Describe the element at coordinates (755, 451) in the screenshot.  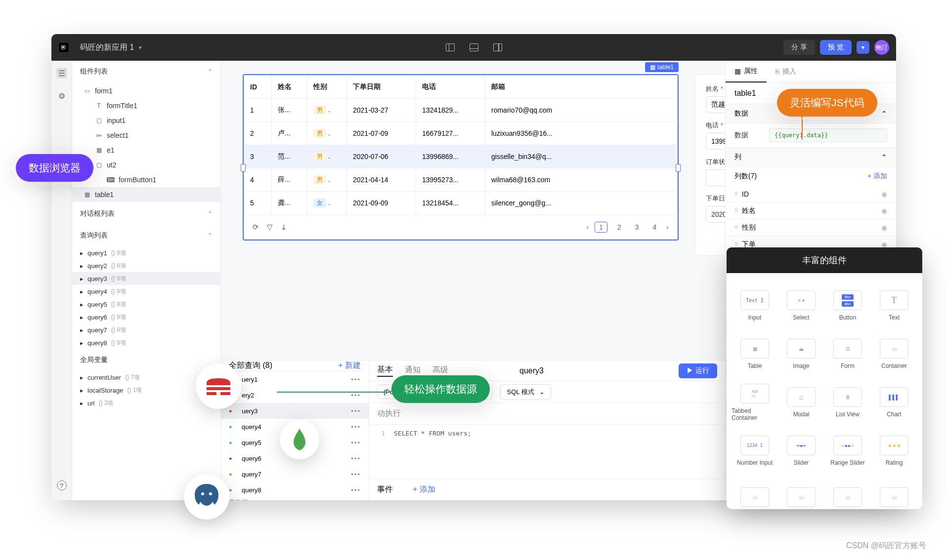
I see `palette-item: 1234 INumber Input` at that location.